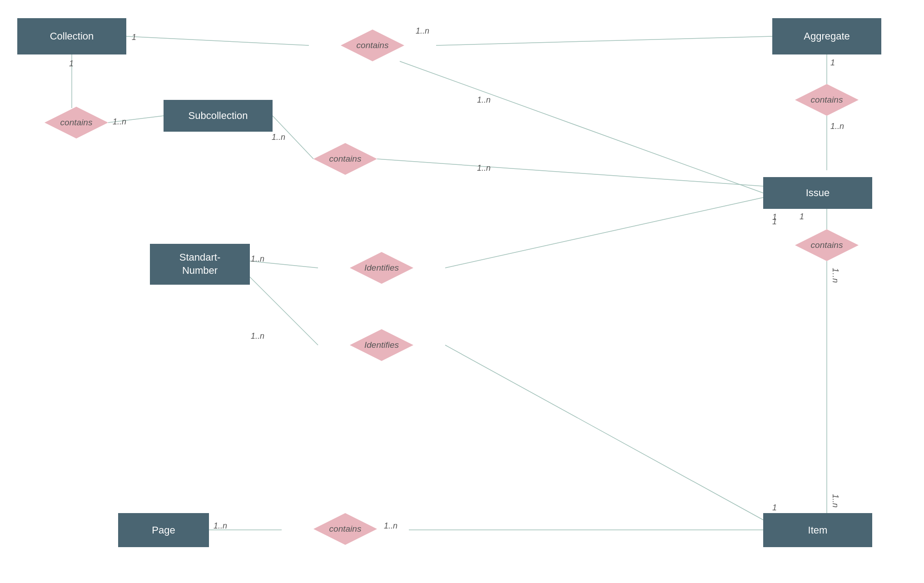 The image size is (924, 583). Describe the element at coordinates (258, 336) in the screenshot. I see `card-sn-ident-bot: 1..n` at that location.